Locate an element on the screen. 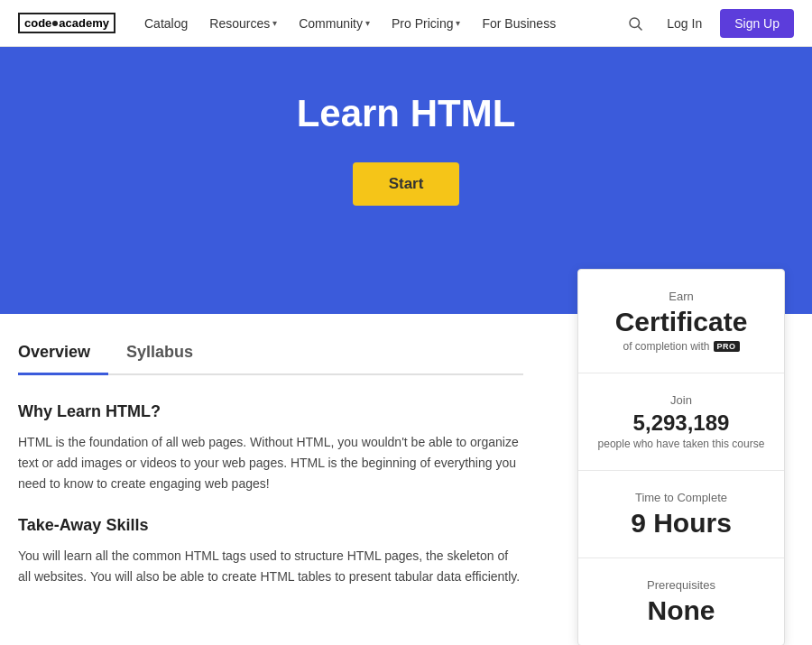  certificate-label: Earn is located at coordinates (681, 296).